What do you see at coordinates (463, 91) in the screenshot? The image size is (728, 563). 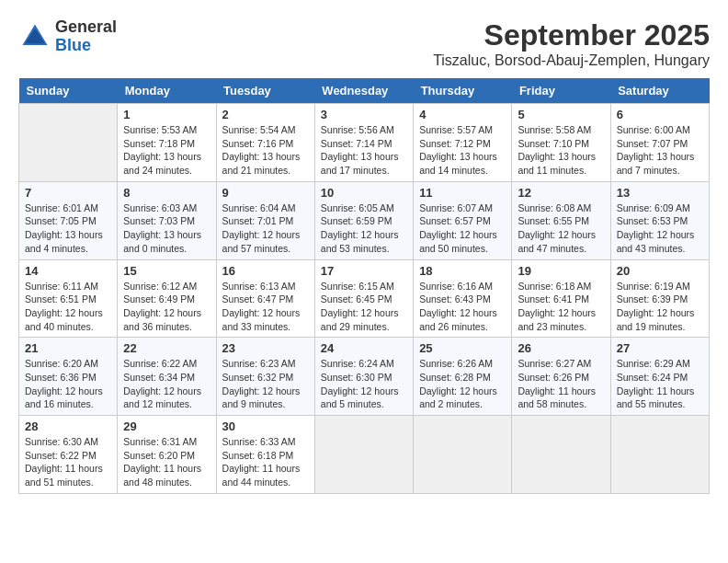 I see `col-header-thursday: Thursday` at bounding box center [463, 91].